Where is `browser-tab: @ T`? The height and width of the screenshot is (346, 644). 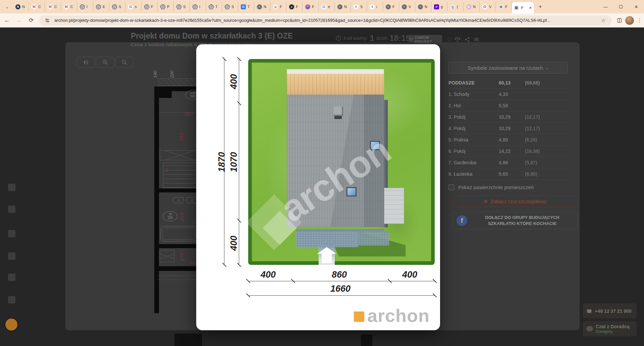
browser-tab: @ T is located at coordinates (214, 7).